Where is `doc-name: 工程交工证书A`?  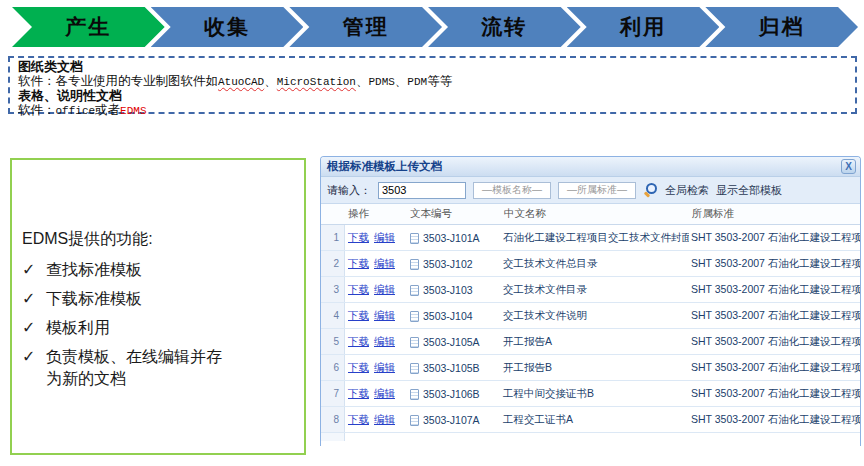
doc-name: 工程交工证书A is located at coordinates (595, 420).